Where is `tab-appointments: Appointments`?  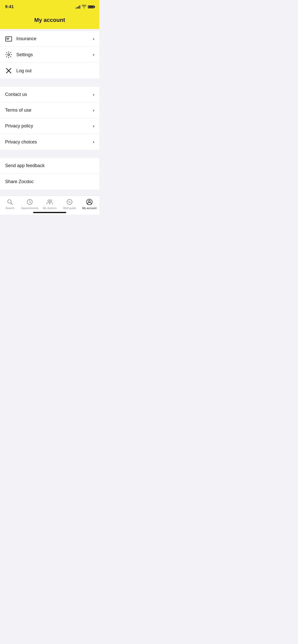 tab-appointments: Appointments is located at coordinates (30, 204).